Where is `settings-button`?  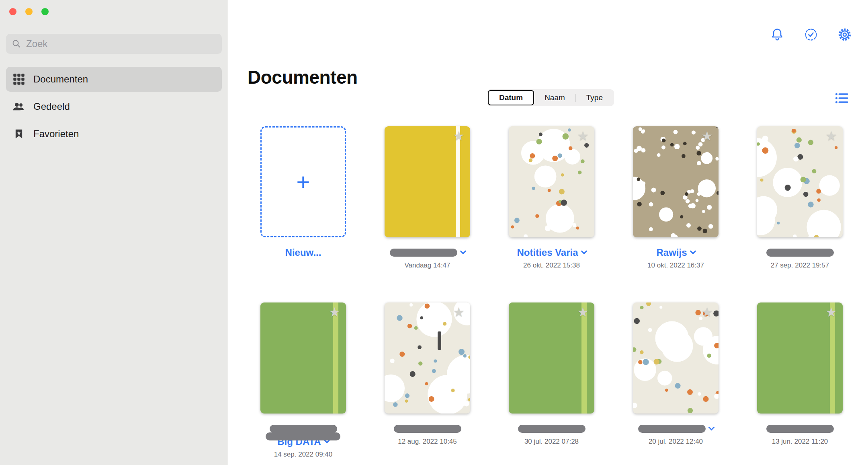 settings-button is located at coordinates (845, 35).